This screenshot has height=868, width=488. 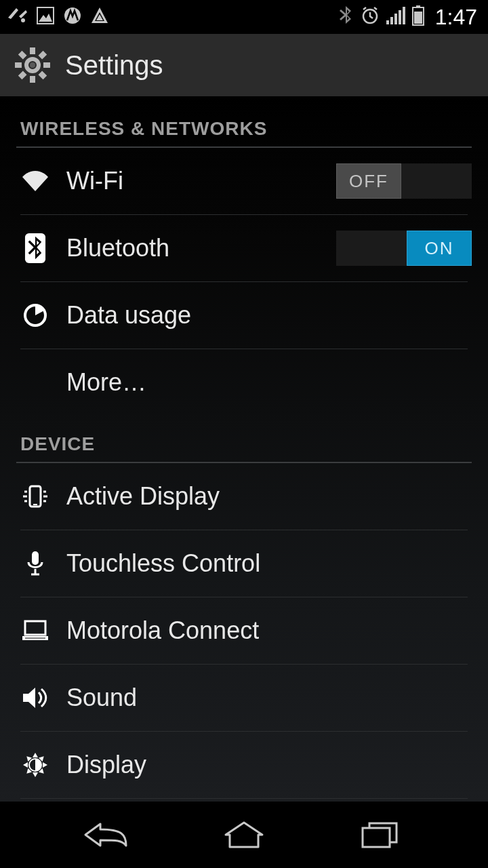 What do you see at coordinates (369, 181) in the screenshot?
I see `toggle-knob: OFF` at bounding box center [369, 181].